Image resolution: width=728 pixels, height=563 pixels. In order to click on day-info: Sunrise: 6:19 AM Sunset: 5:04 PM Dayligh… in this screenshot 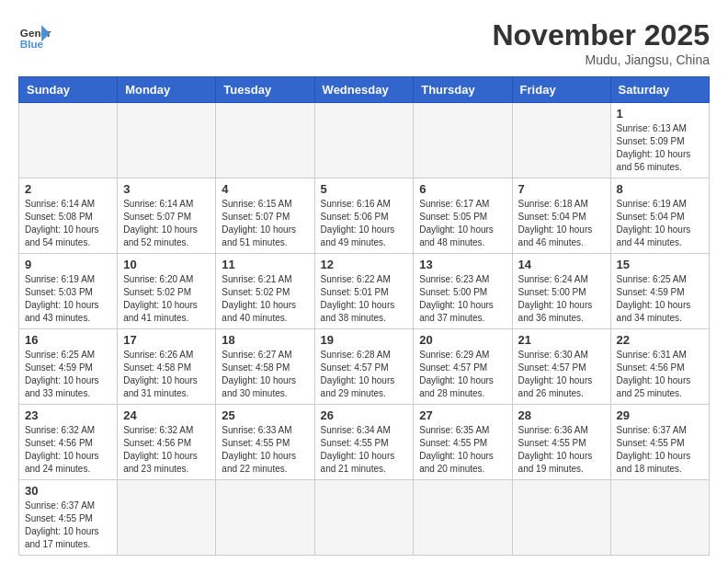, I will do `click(660, 224)`.